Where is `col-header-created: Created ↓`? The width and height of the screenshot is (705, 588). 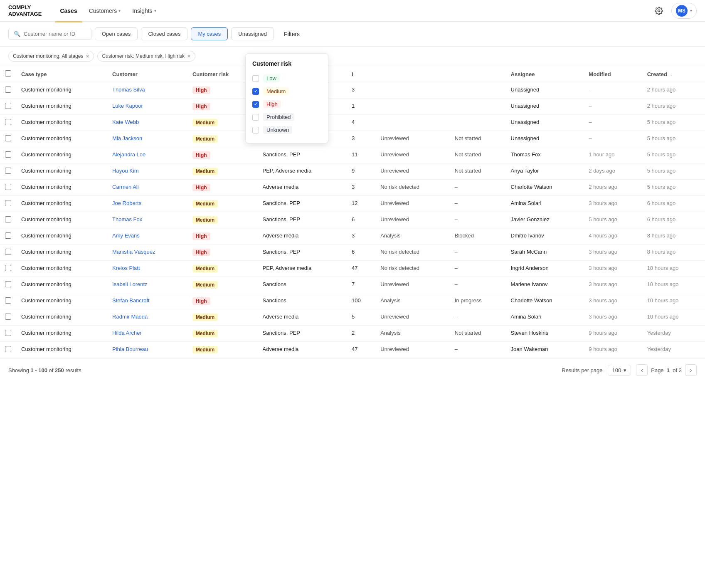 col-header-created: Created ↓ is located at coordinates (673, 74).